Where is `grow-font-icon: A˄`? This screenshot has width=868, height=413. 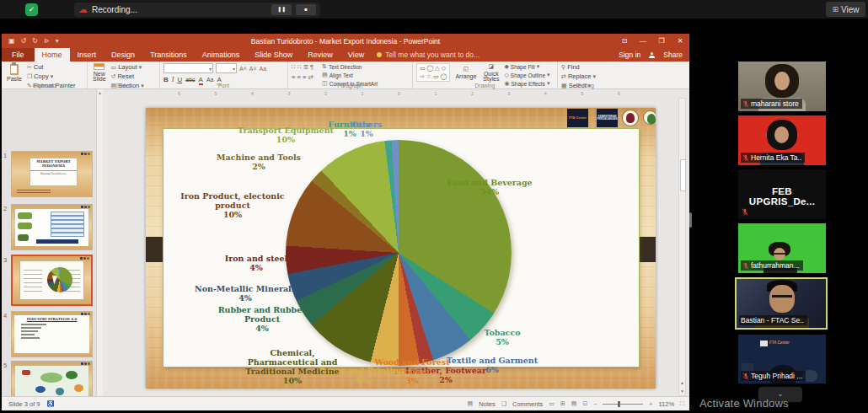
grow-font-icon: A˄ is located at coordinates (243, 69).